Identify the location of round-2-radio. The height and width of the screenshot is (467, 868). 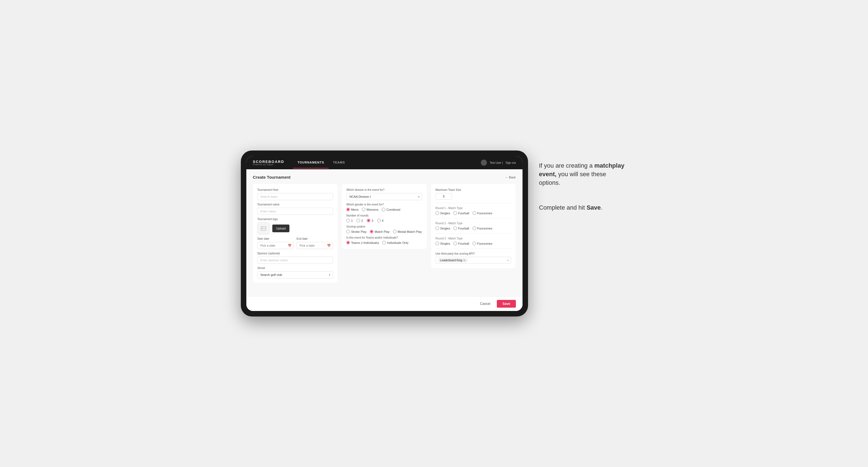
(359, 220).